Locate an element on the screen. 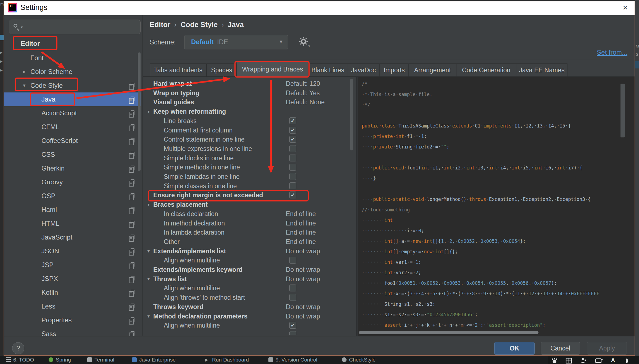  scheme-select: Default IDE ▼ is located at coordinates (236, 42).